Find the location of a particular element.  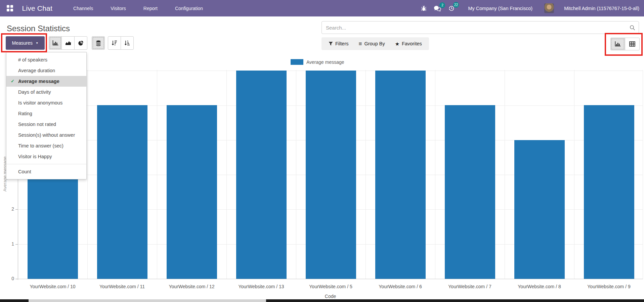

x-tick-label: YourWebsite.com / 8 is located at coordinates (540, 287).